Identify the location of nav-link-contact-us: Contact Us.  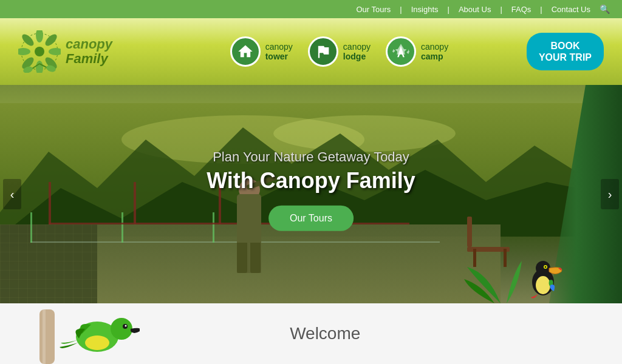
(571, 10).